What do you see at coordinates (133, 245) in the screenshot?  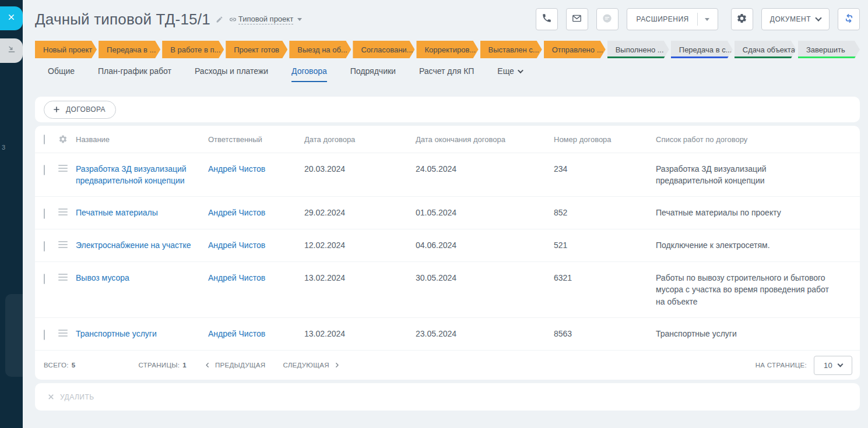 I see `contract-name-link: Электроснабжение на участке` at bounding box center [133, 245].